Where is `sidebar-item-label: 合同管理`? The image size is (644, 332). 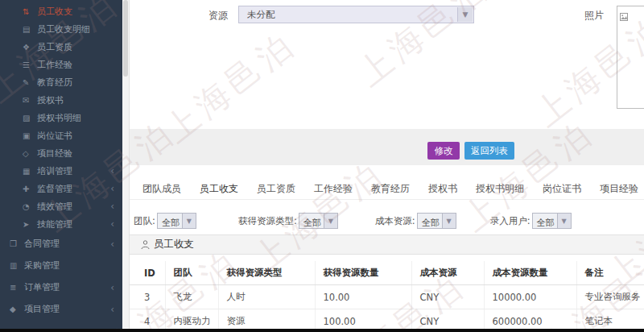
sidebar-item-label: 合同管理 is located at coordinates (42, 243).